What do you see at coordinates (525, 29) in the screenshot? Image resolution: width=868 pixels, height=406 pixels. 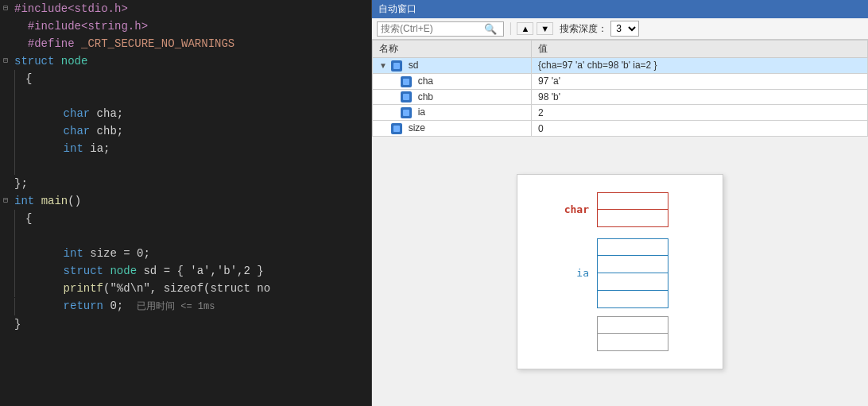 I see `search-up-button: ▲` at bounding box center [525, 29].